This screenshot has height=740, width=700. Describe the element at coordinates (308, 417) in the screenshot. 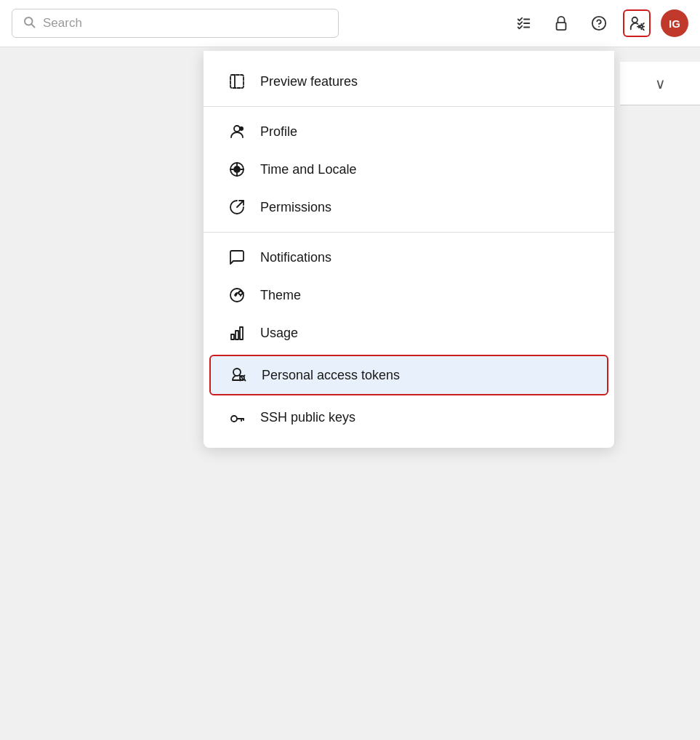

I see `menu-label-ssh-public-keys: SSH public keys` at that location.